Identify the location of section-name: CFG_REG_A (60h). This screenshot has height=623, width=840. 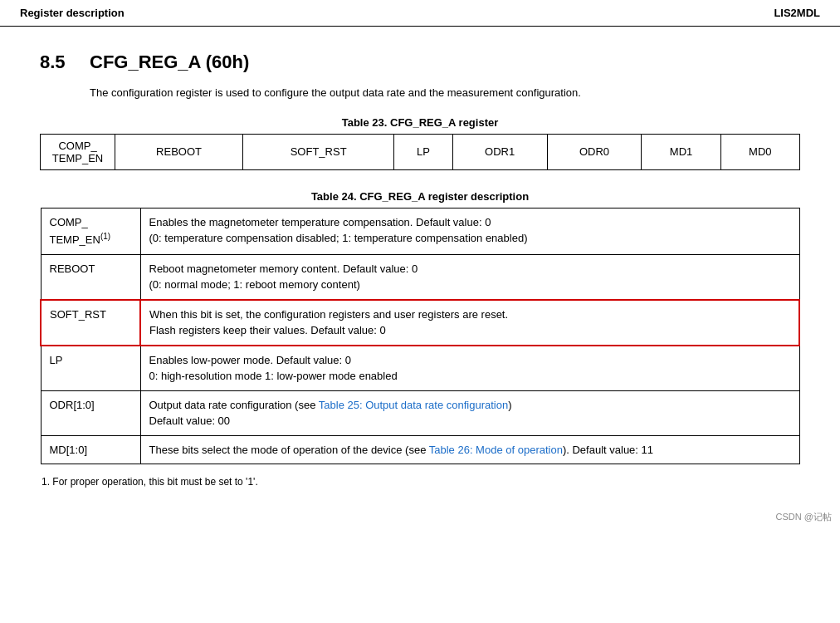
(169, 62).